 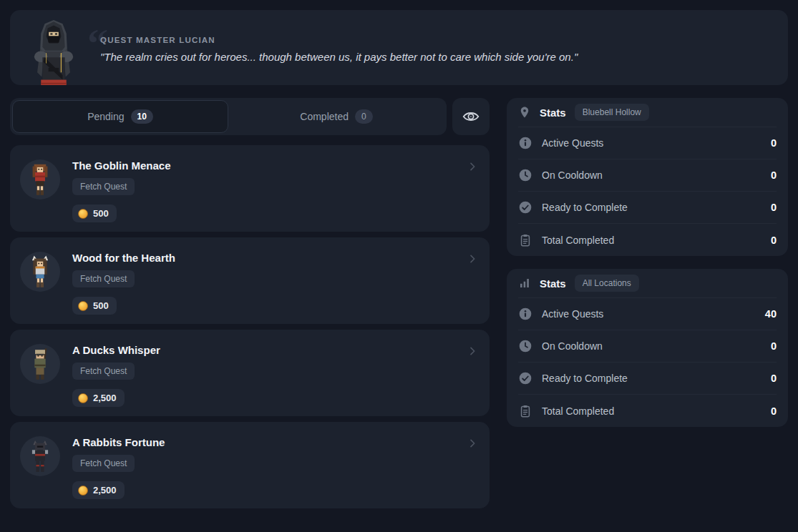 I want to click on stats-row-value: 40, so click(x=771, y=314).